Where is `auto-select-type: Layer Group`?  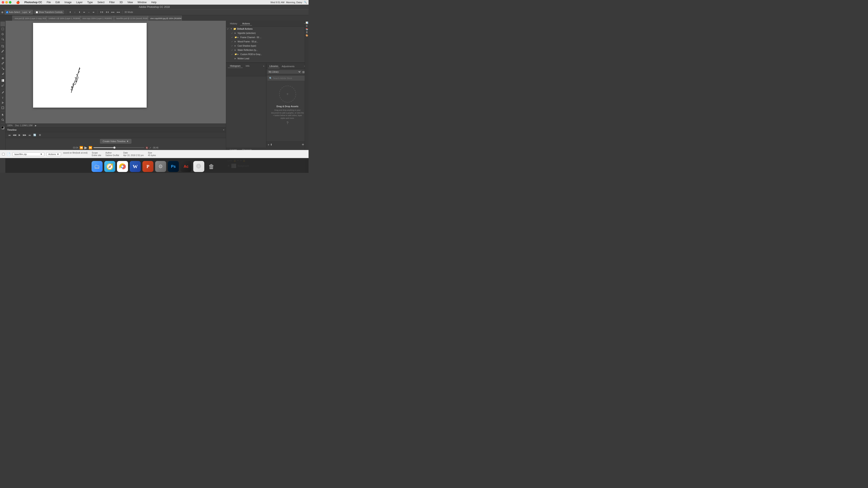 auto-select-type: Layer Group is located at coordinates (26, 12).